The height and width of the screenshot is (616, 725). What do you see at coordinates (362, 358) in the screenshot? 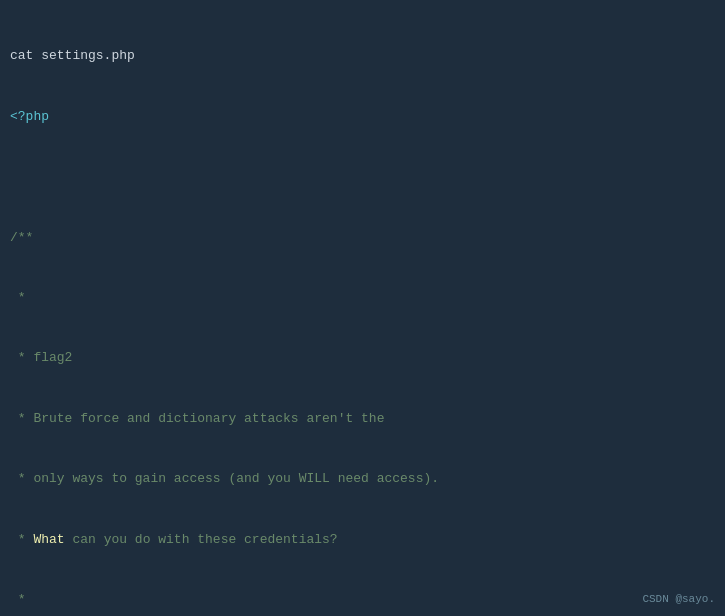
I see `line-comment-flag2: * flag2` at bounding box center [362, 358].